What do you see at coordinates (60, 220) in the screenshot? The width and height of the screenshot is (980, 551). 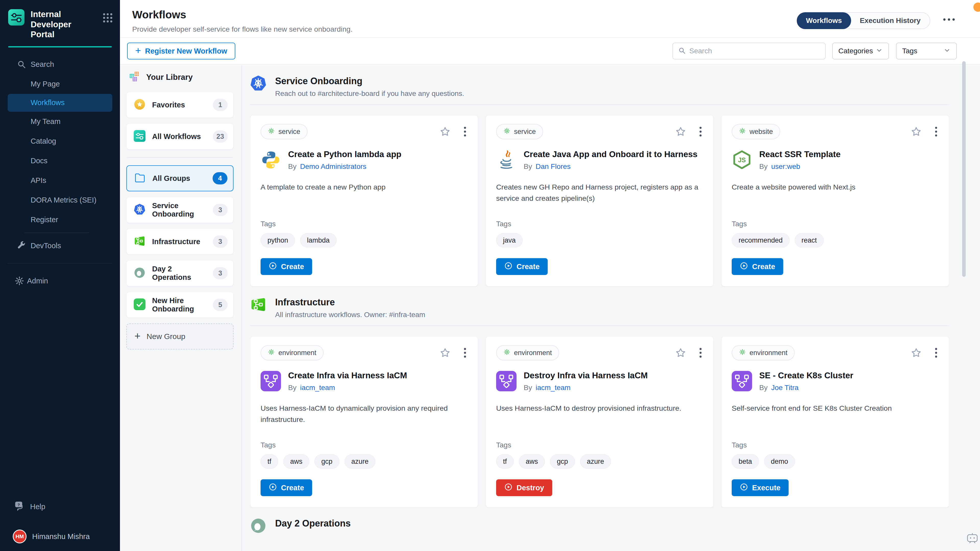 I see `sidebar-item-register: Register` at bounding box center [60, 220].